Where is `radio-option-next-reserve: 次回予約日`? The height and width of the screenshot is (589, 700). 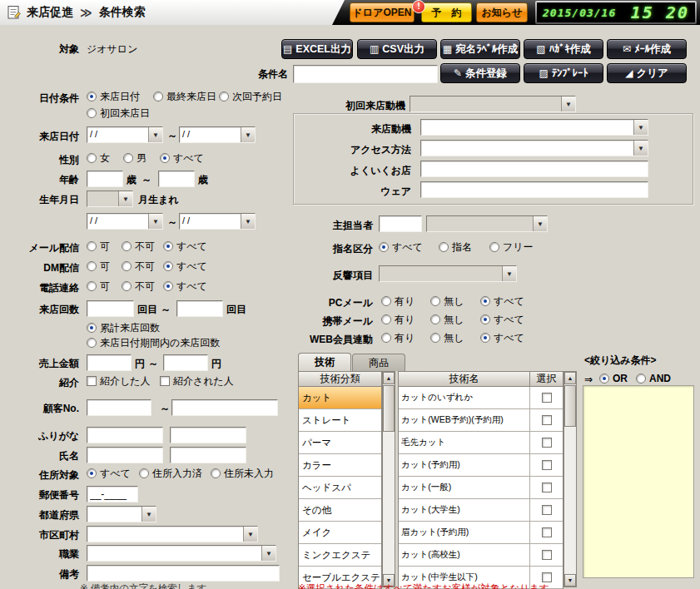 radio-option-next-reserve: 次回予約日 is located at coordinates (251, 97).